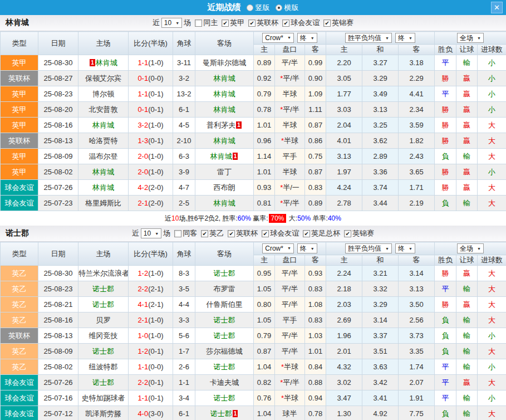 This screenshot has height=420, width=506. What do you see at coordinates (290, 320) in the screenshot?
I see `handicap-value: 平手` at bounding box center [290, 320].